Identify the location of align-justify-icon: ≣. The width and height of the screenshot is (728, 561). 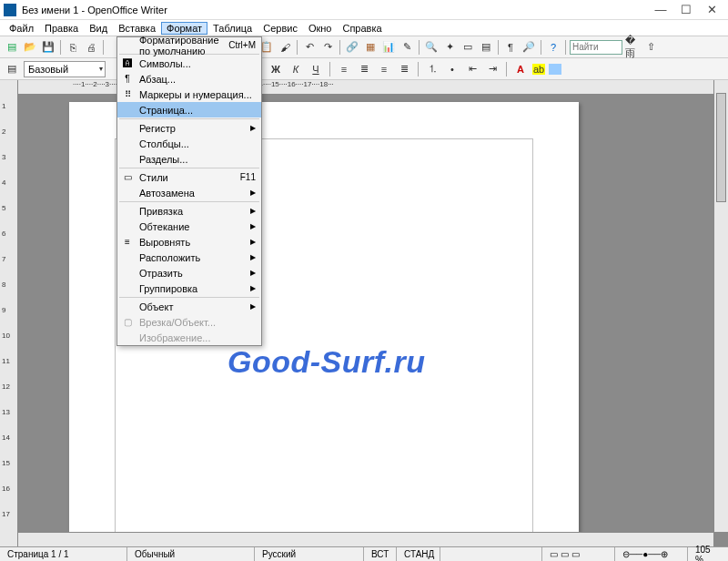
(404, 69).